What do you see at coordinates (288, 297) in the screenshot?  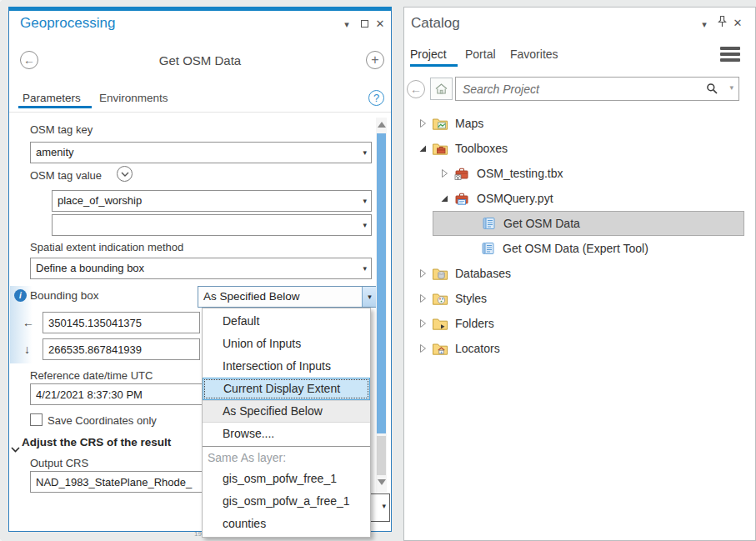 I see `extent-combobox: As Specified Below ▾` at bounding box center [288, 297].